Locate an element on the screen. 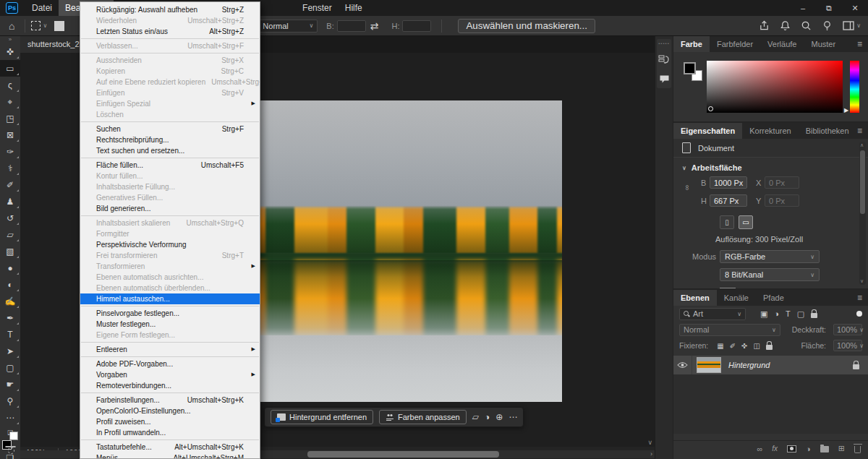 The image size is (868, 459). menu-item-rechtschreibpruefung: Rechtschreibprüfung... ▶ is located at coordinates (170, 140).